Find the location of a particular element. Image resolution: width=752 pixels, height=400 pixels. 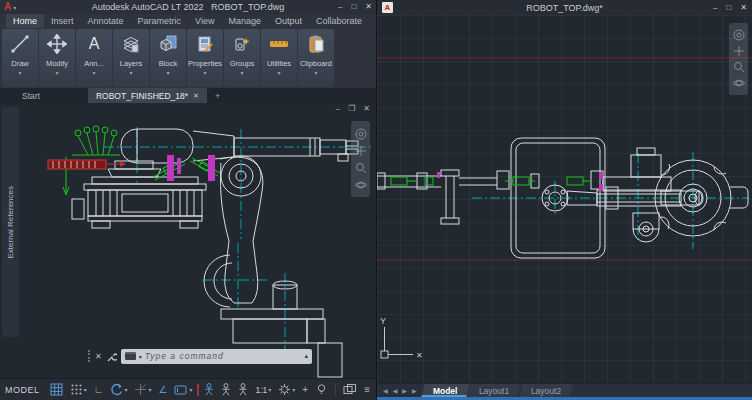

status-separator-red is located at coordinates (198, 390).